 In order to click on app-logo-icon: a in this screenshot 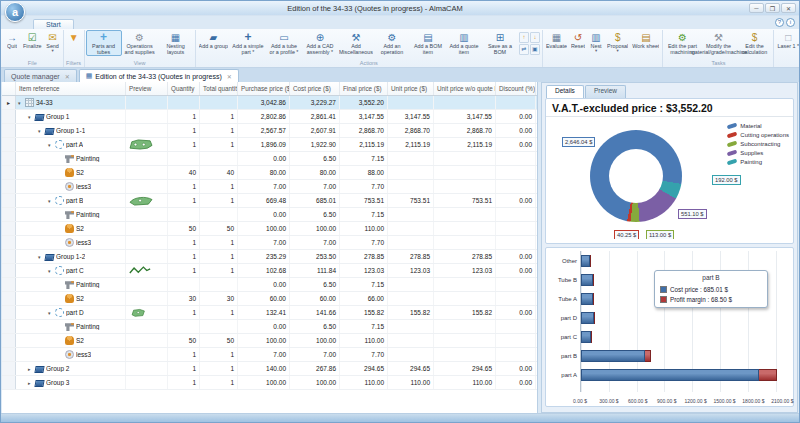, I will do `click(15, 12)`.